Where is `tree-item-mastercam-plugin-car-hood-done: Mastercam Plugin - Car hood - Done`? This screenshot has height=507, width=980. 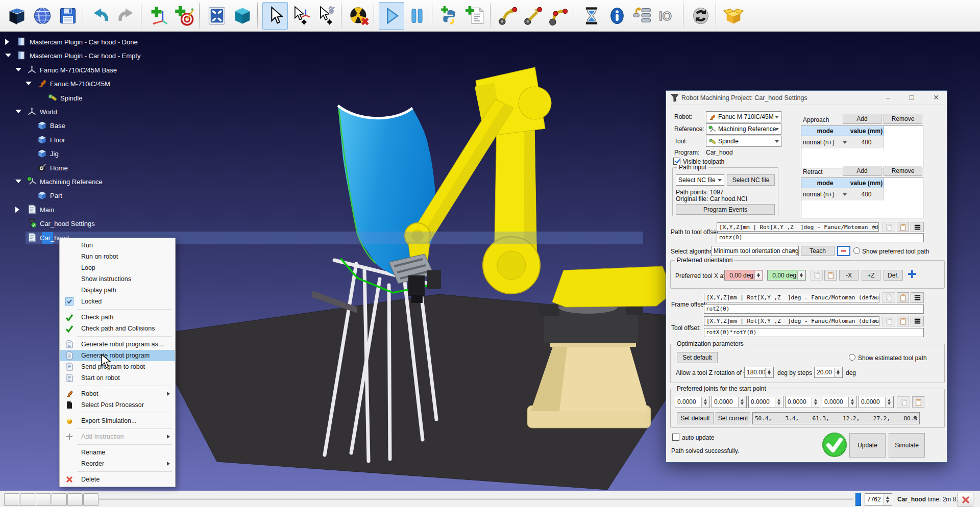 tree-item-mastercam-plugin-car-hood-done: Mastercam Plugin - Car hood - Done is located at coordinates (92, 42).